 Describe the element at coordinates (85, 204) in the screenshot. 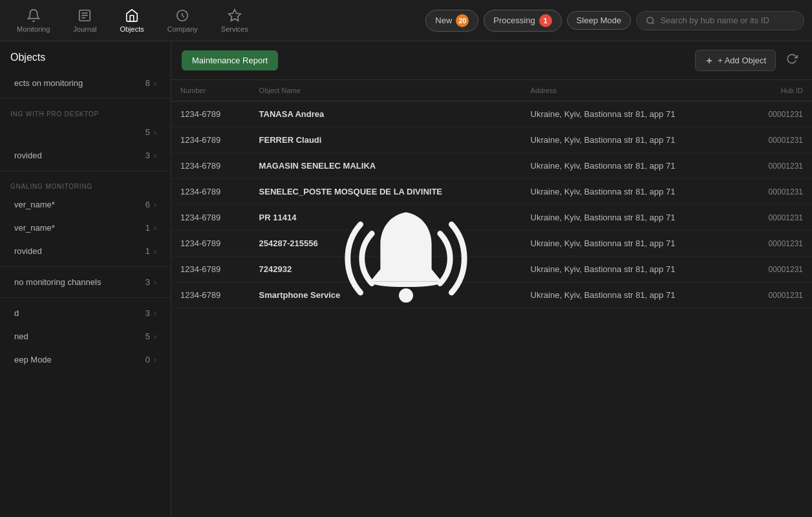

I see `sidebar-item-sig-1: ver_name* 6 ›` at that location.